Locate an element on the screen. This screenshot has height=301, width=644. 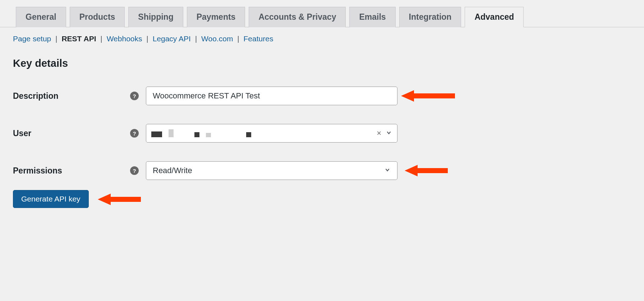
page-title: Key details is located at coordinates (322, 56).